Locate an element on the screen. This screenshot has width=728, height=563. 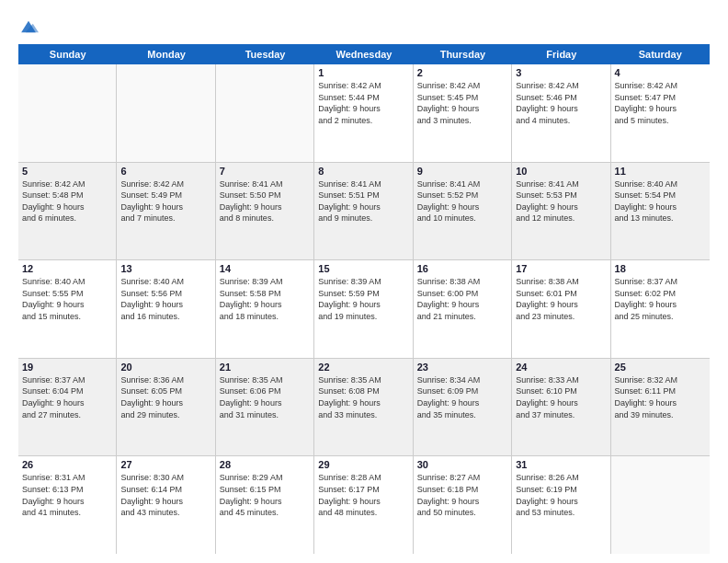
header is located at coordinates (364, 27).